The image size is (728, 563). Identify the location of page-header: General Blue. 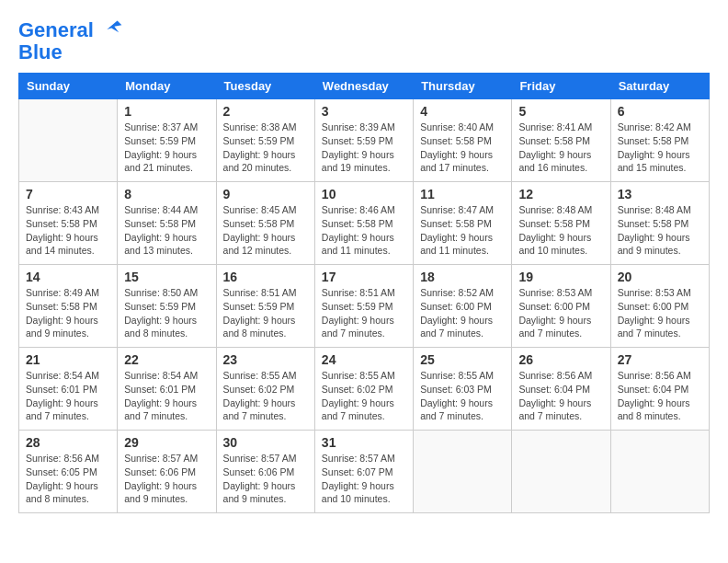
(364, 40).